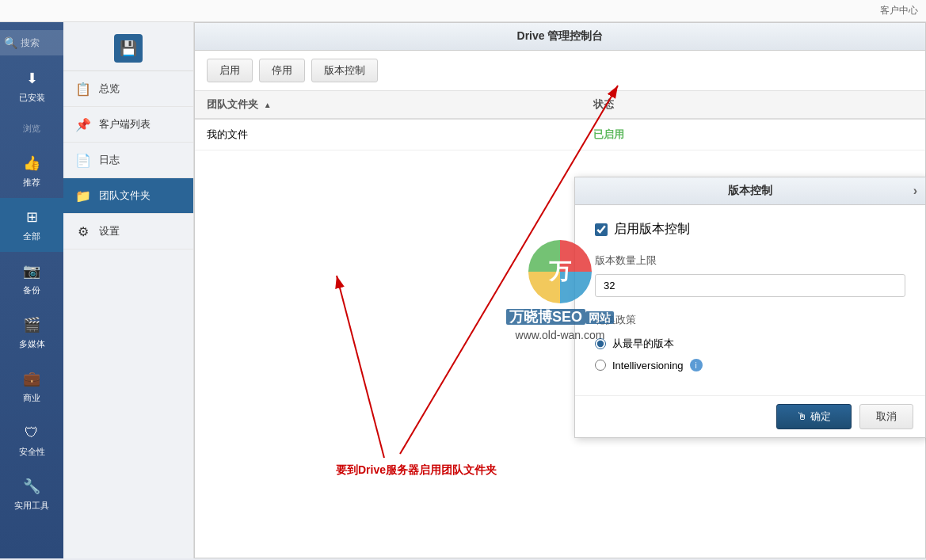 The height and width of the screenshot is (560, 926). I want to click on nav-text: 客户中心, so click(899, 10).